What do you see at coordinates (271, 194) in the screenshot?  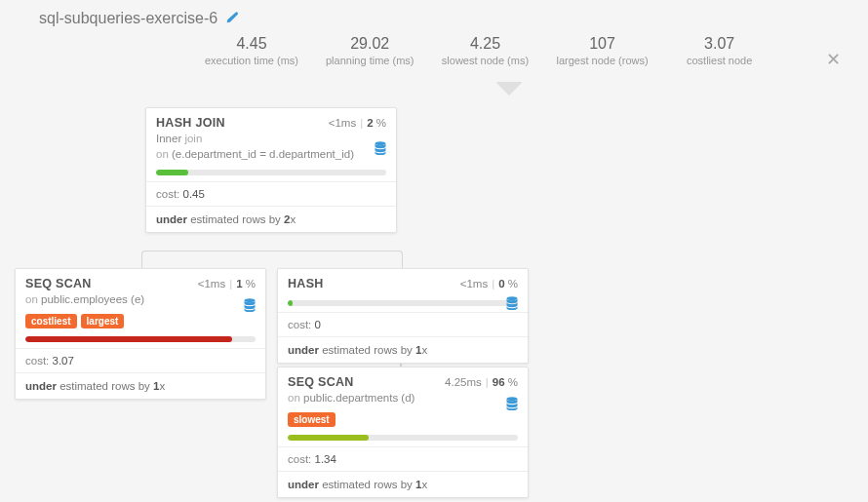 I see `cost-line: cost: 0.45` at bounding box center [271, 194].